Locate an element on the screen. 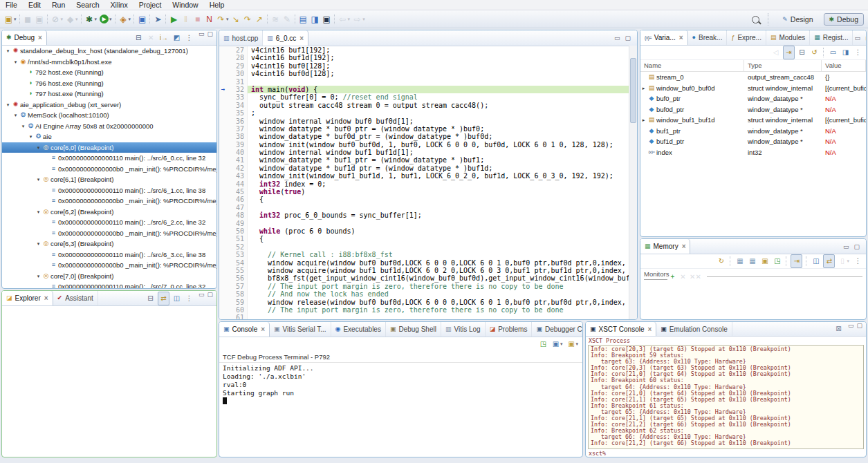  variable-row-stream-0: ▤stream_0output_stream_cacc48{} is located at coordinates (753, 77).